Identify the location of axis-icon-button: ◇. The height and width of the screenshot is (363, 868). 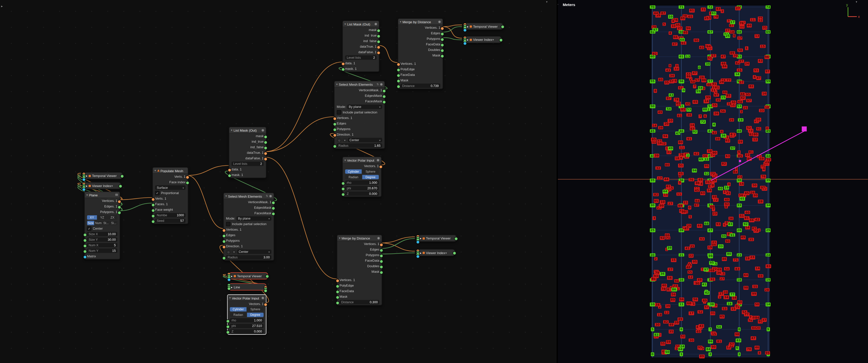
(340, 140).